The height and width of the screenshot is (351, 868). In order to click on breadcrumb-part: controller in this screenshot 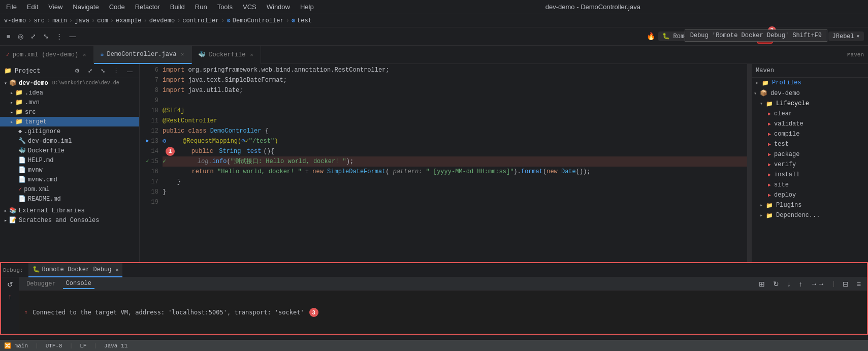, I will do `click(201, 21)`.